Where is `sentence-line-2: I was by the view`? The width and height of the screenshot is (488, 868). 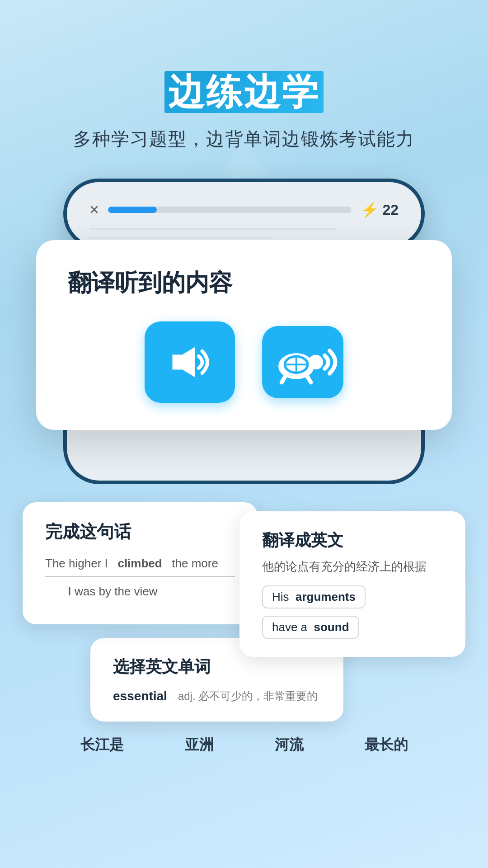
sentence-line-2: I was by the view is located at coordinates (140, 592).